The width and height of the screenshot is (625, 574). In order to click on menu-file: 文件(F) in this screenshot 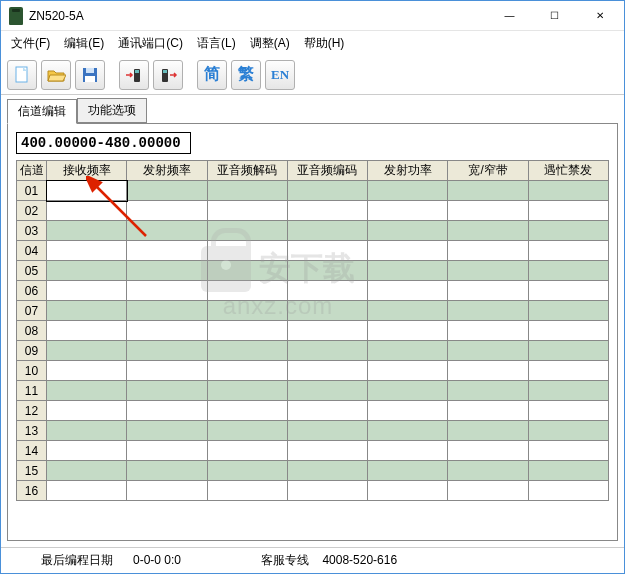, I will do `click(30, 44)`.